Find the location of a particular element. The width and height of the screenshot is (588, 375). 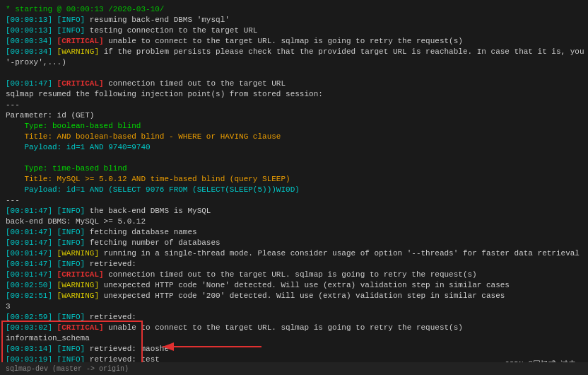

terminal-line: 3 is located at coordinates (294, 307).